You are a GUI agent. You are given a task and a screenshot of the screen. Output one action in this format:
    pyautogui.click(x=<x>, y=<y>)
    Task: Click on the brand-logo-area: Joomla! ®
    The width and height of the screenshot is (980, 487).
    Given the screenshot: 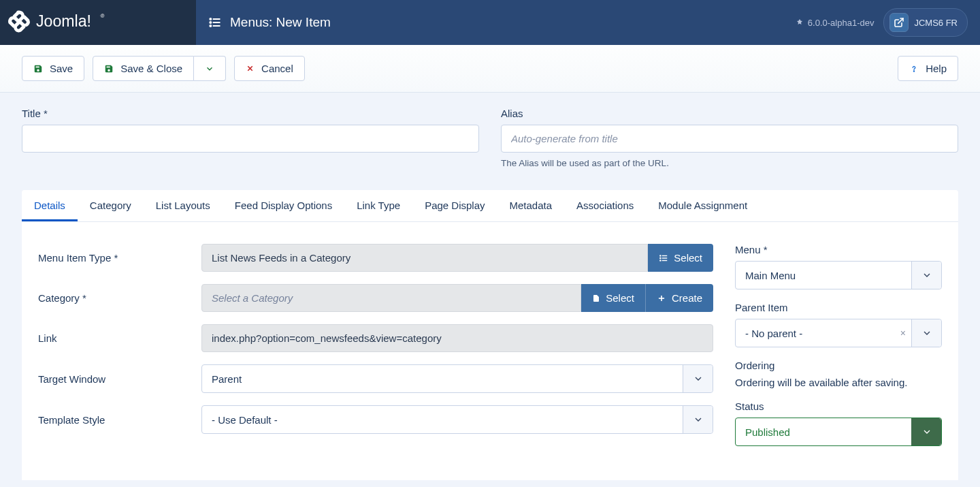 What is the action you would take?
    pyautogui.click(x=98, y=22)
    